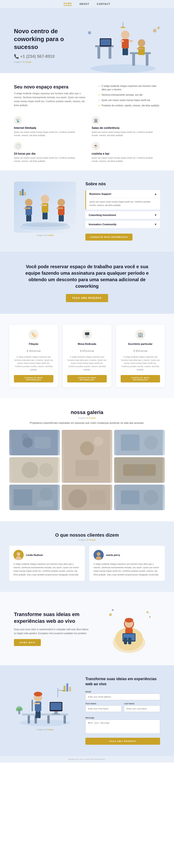  Describe the element at coordinates (104, 4) in the screenshot. I see `nav-contact: CONTACT` at that location.